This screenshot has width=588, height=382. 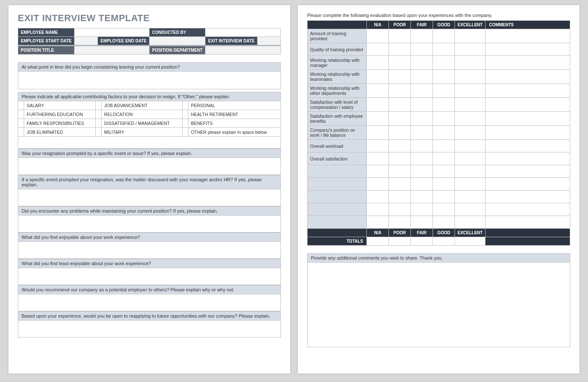 What do you see at coordinates (422, 241) in the screenshot?
I see `totals-fair` at bounding box center [422, 241].